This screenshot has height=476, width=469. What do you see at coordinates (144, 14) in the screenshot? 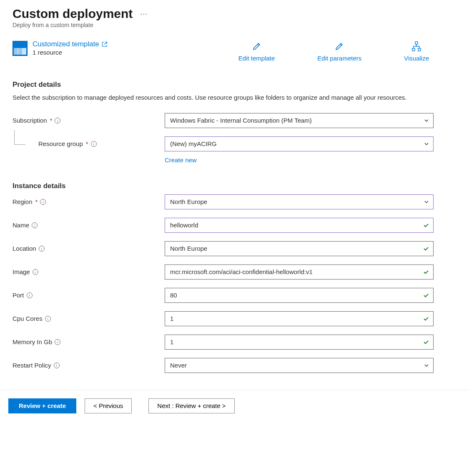
I see `more-icon: ···` at bounding box center [144, 14].